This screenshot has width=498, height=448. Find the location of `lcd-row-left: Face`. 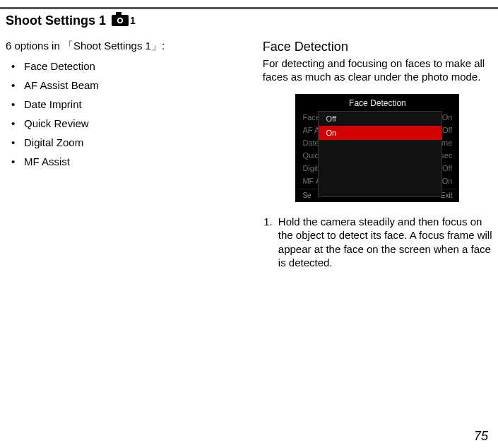

lcd-row-left: Face is located at coordinates (311, 117).